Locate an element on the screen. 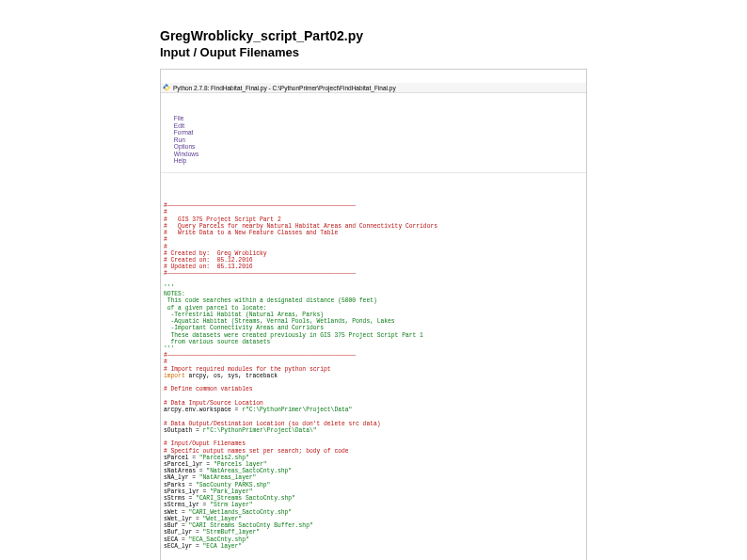 The image size is (747, 560). menu-edit: Edit is located at coordinates (179, 126).